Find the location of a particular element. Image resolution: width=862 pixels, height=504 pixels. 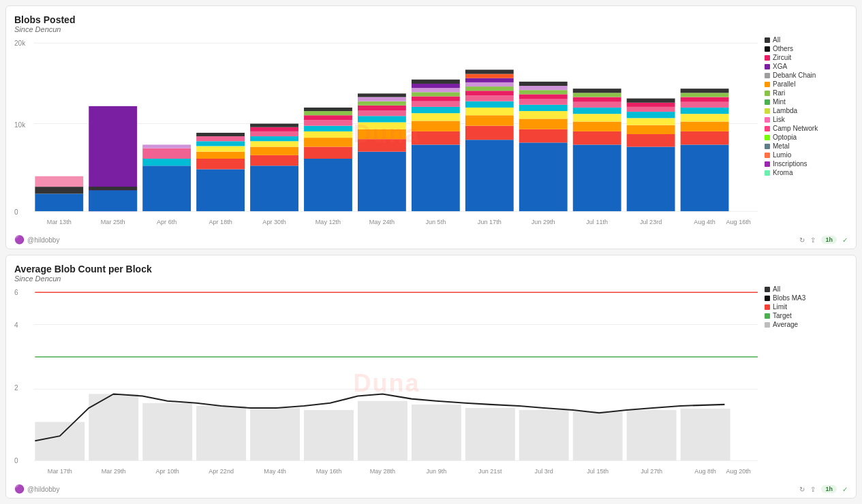

legend-color-camp is located at coordinates (767, 129).